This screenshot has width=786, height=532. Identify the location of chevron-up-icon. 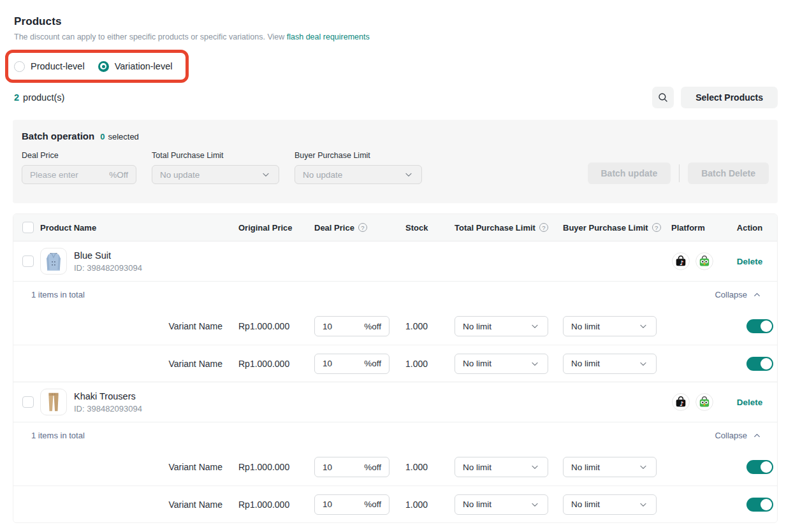
(757, 436).